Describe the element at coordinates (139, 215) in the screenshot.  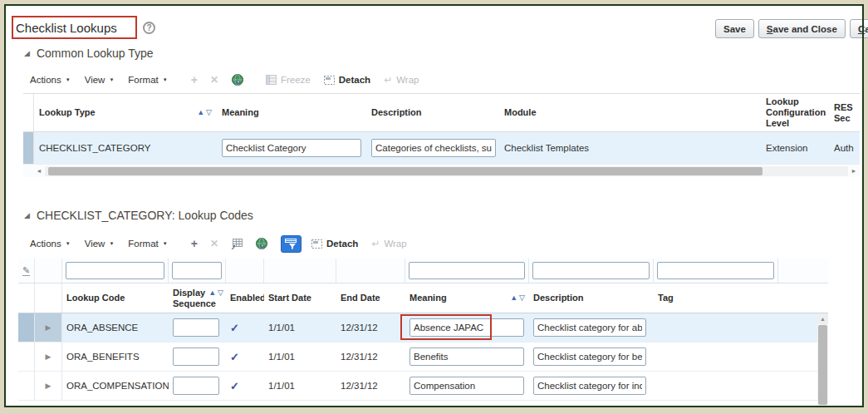
I see `section-lookup-codes: ◢ CHECKLIST_CATEGORY: Lookup Codes` at that location.